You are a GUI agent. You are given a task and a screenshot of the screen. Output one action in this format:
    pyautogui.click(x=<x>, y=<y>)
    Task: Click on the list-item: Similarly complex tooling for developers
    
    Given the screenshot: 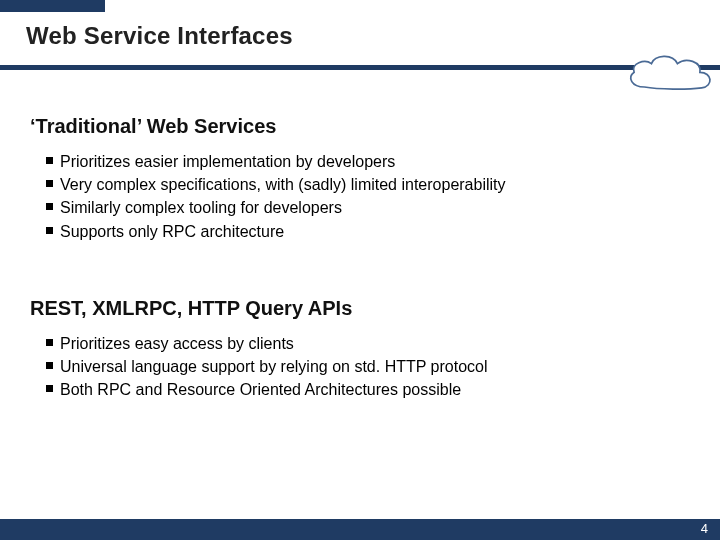 What is the action you would take?
    pyautogui.click(x=368, y=208)
    